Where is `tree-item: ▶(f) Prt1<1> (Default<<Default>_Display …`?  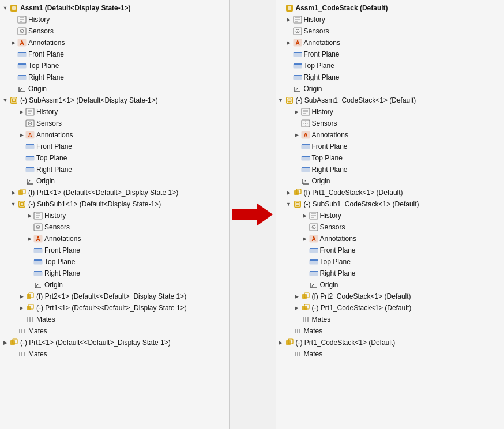
tree-item: ▶(f) Prt1<1> (Default<<Default>_Display … is located at coordinates (114, 193).